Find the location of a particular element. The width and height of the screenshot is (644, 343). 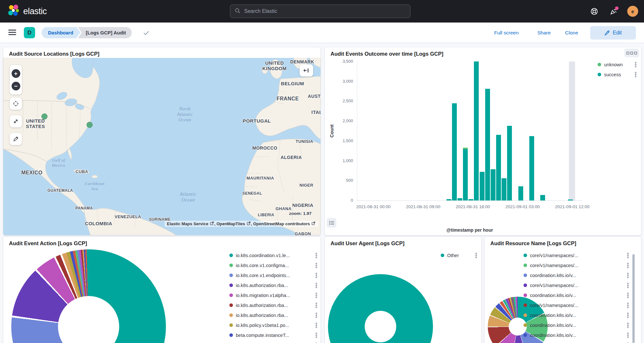

set-view-button is located at coordinates (16, 104).